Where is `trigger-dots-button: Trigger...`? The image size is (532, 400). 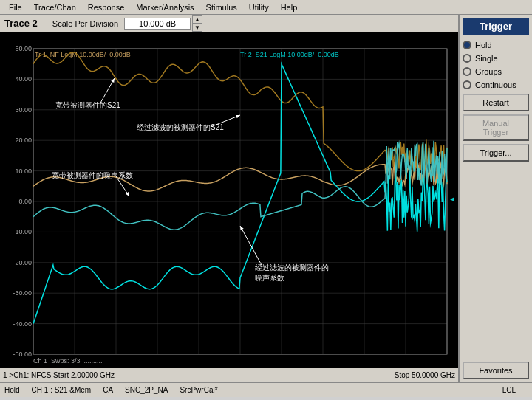
trigger-dots-button: Trigger... is located at coordinates (496, 153).